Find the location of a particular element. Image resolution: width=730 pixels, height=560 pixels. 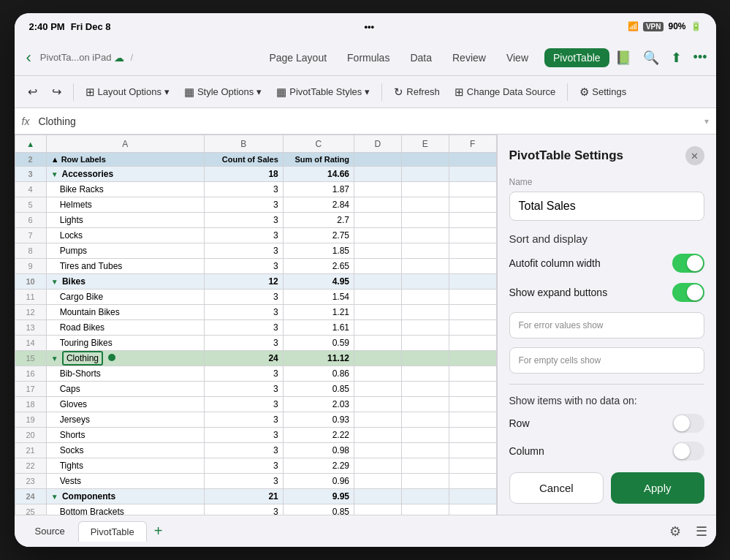

cell-a8: Pumps is located at coordinates (125, 251).